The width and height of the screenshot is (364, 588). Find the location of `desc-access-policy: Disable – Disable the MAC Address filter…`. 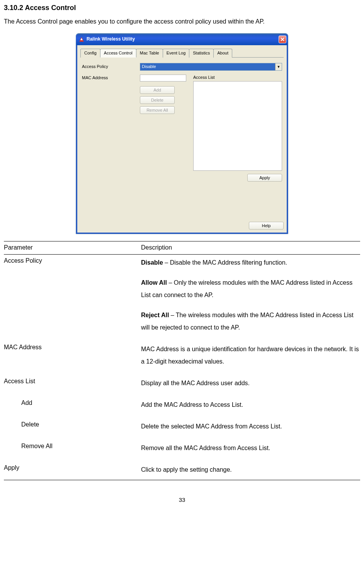

desc-access-policy: Disable – Disable the MAC Address filter… is located at coordinates (250, 299).